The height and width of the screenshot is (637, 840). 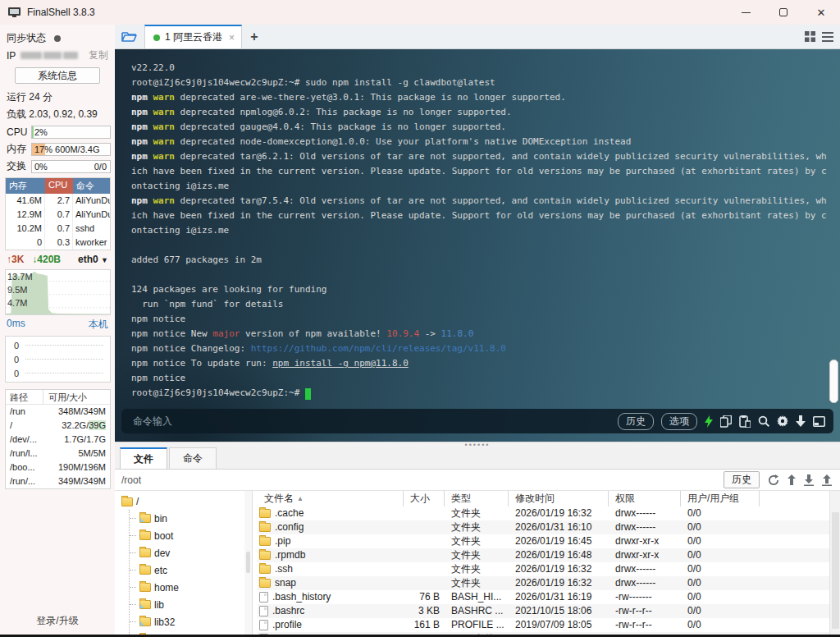 What do you see at coordinates (477, 458) in the screenshot?
I see `file-panel-tabs: 文件 命令` at bounding box center [477, 458].